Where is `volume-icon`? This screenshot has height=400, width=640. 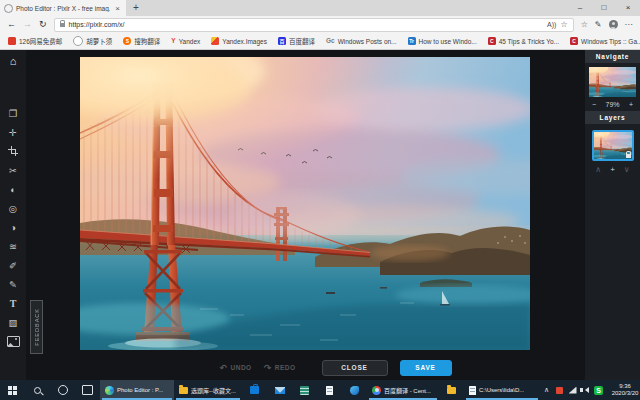
volume-icon is located at coordinates (586, 390).